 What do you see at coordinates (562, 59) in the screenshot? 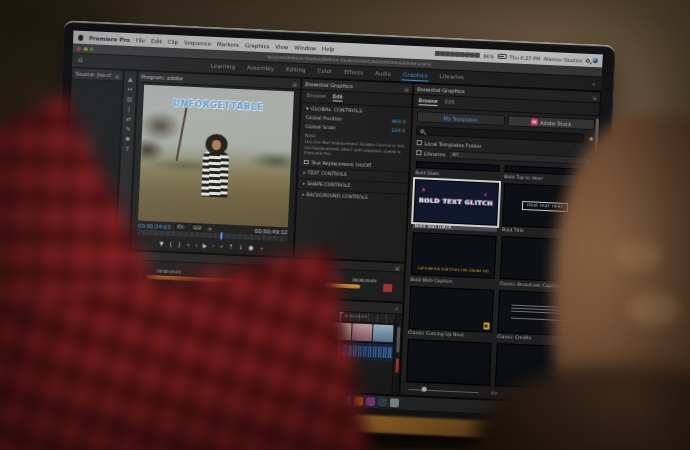
I see `user-account-menu: Allenne Studios` at bounding box center [562, 59].